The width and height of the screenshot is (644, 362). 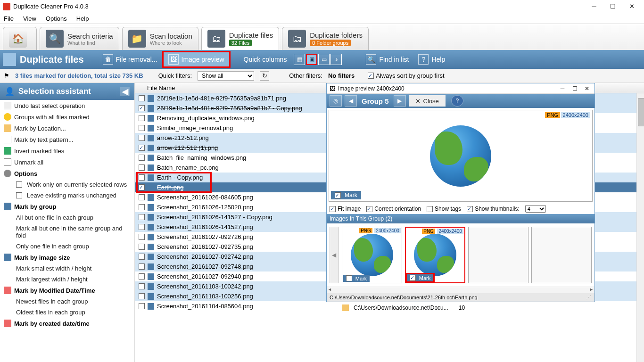 I want to click on menu-file: File, so click(x=8, y=19).